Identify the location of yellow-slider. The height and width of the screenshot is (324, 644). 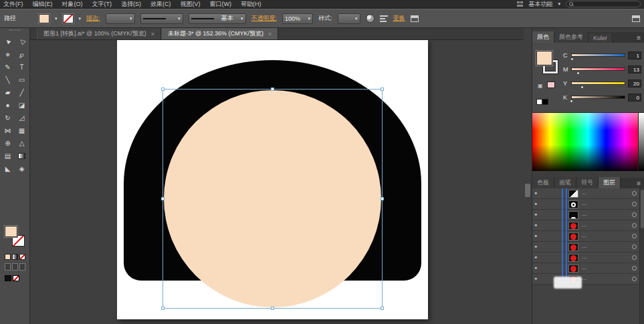
(598, 83).